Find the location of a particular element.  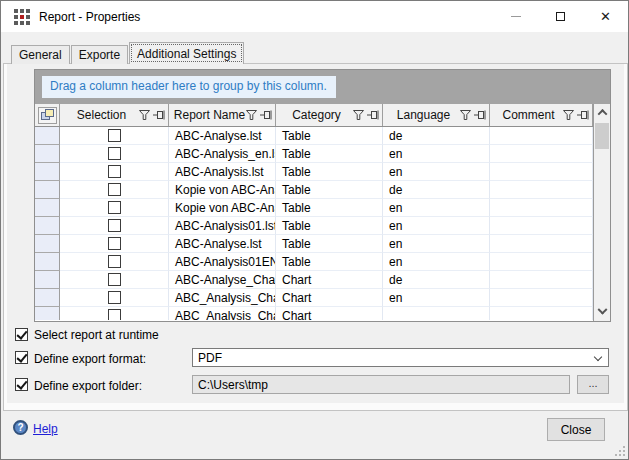

scroll-down-button is located at coordinates (602, 312).